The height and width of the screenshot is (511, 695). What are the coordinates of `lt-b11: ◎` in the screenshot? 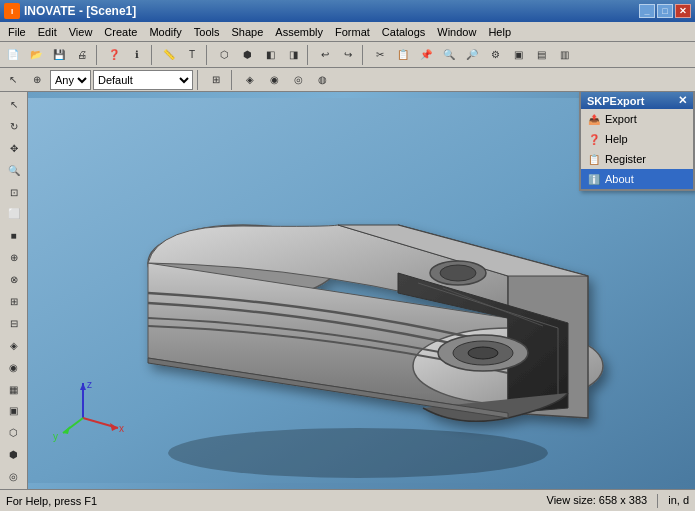 It's located at (14, 476).